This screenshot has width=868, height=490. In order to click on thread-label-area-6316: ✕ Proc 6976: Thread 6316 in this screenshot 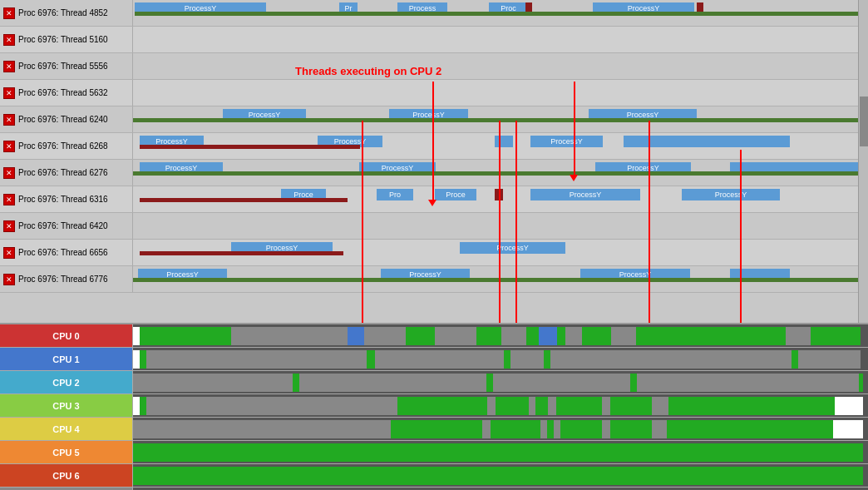, I will do `click(67, 200)`.